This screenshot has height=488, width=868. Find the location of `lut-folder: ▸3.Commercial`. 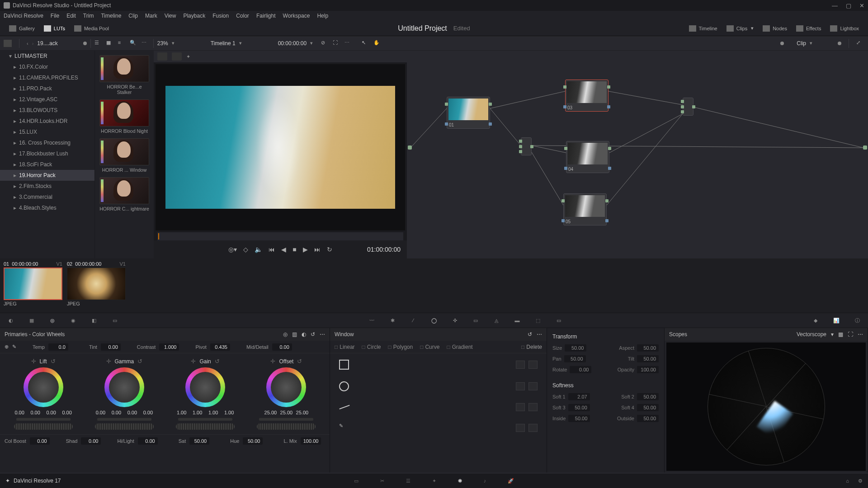

lut-folder: ▸3.Commercial is located at coordinates (47, 197).